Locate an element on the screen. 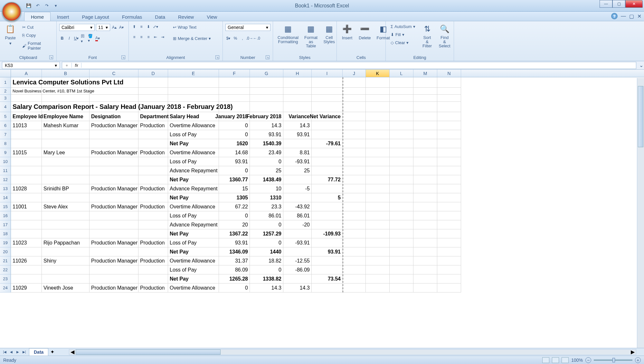  format-as-table-button: ▦Format as Table is located at coordinates (311, 35).